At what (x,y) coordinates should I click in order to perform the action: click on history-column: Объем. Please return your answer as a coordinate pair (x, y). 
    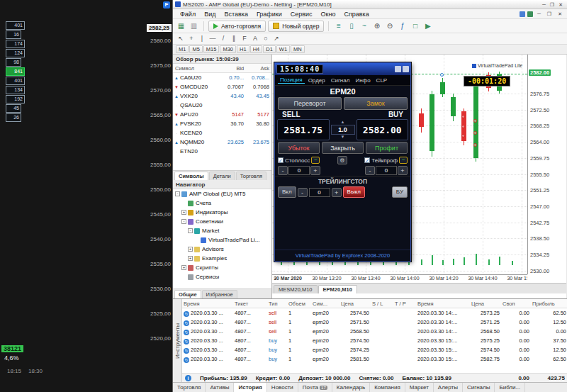
    Looking at the image, I should click on (299, 303).